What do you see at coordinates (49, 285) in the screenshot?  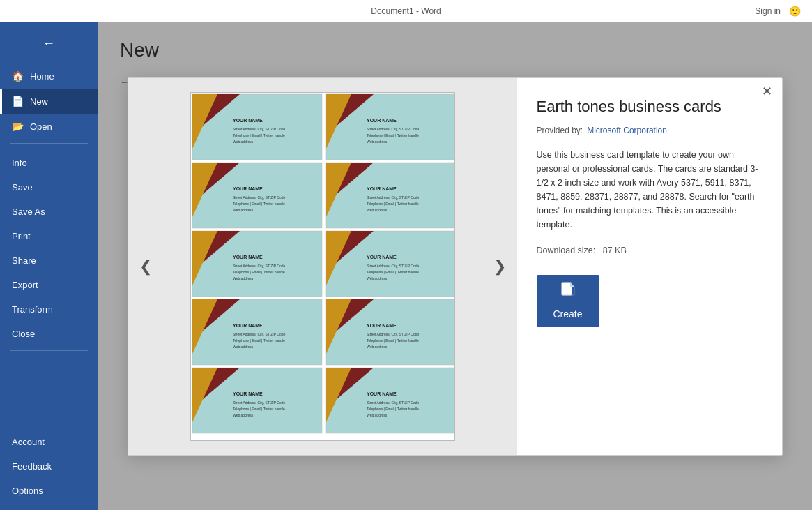 I see `sidebar-item-export: Export` at bounding box center [49, 285].